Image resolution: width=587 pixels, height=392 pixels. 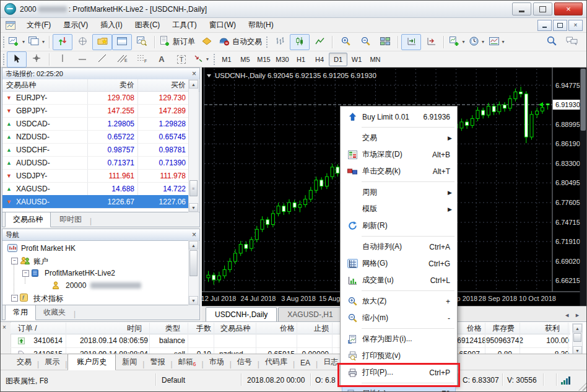 I want to click on terminal-col-2: 类型, so click(x=165, y=328).